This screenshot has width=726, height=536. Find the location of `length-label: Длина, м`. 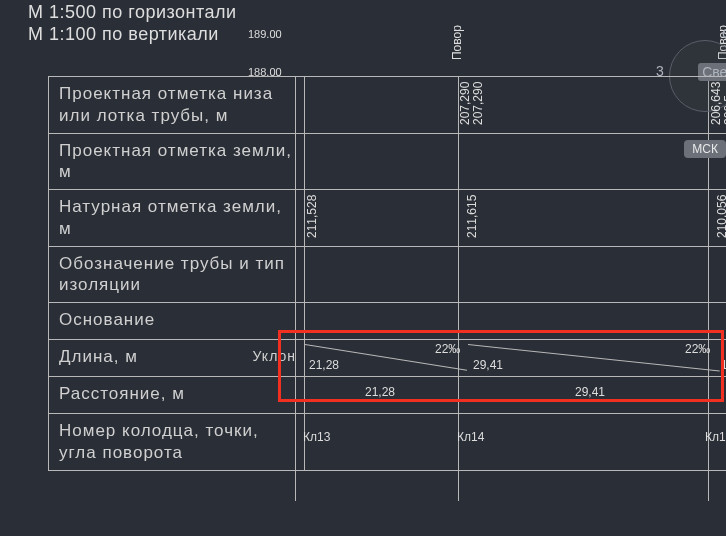

length-label: Длина, м is located at coordinates (98, 356).